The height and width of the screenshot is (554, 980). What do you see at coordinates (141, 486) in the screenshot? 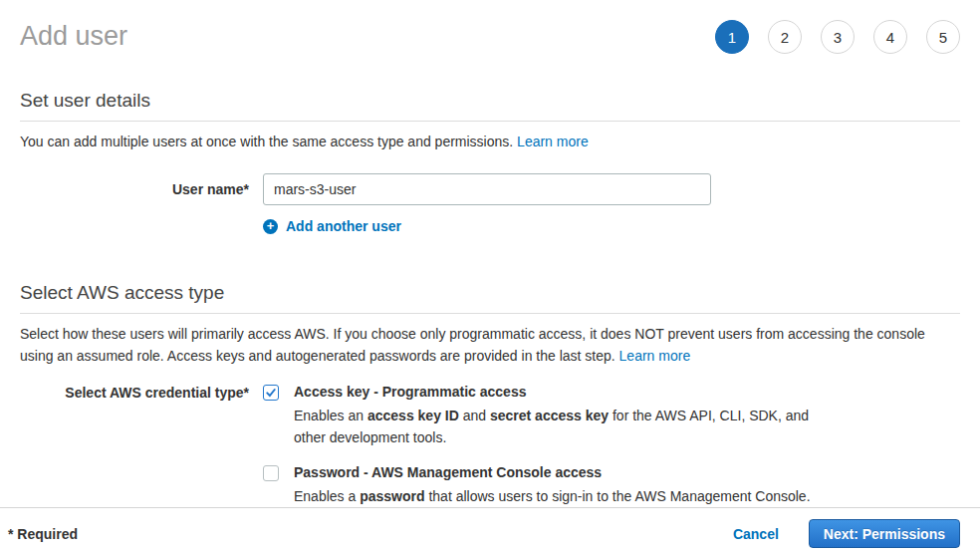
I see `label-spacer` at bounding box center [141, 486].